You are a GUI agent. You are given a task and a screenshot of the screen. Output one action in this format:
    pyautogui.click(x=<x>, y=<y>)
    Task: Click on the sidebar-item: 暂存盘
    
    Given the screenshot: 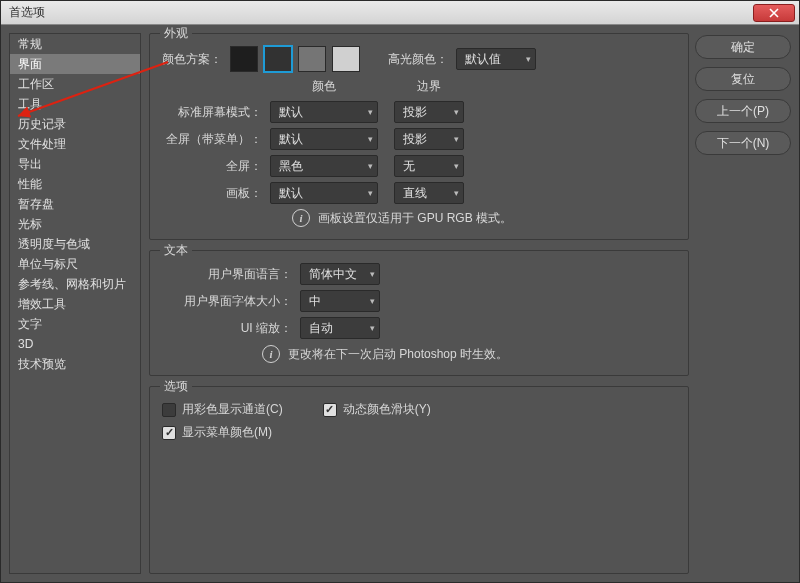 What is the action you would take?
    pyautogui.click(x=75, y=204)
    